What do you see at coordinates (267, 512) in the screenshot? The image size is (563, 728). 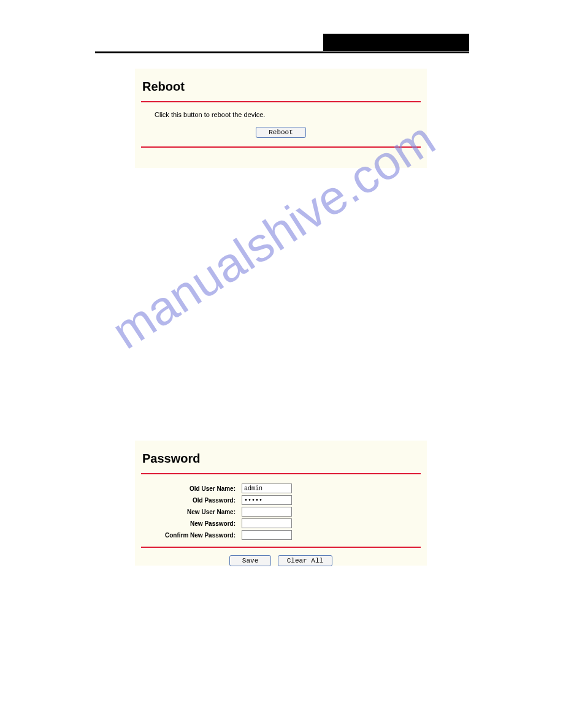 I see `new-username-input` at bounding box center [267, 512].